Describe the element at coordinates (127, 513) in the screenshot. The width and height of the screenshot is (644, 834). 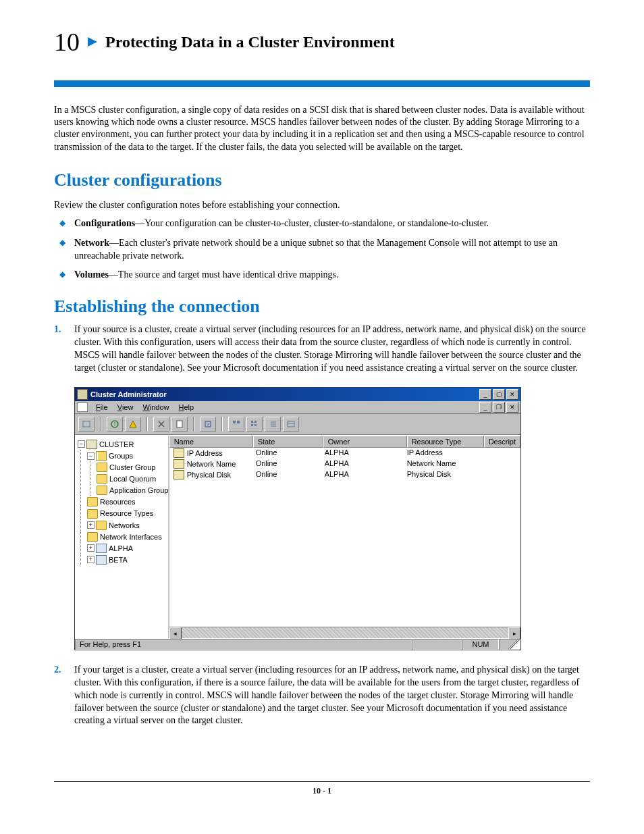
I see `tree-resource-types: Resource Types` at that location.